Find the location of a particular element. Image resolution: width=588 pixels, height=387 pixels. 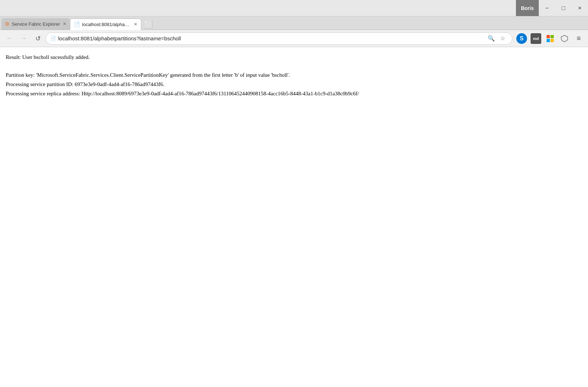

user-name: Boris is located at coordinates (527, 8).